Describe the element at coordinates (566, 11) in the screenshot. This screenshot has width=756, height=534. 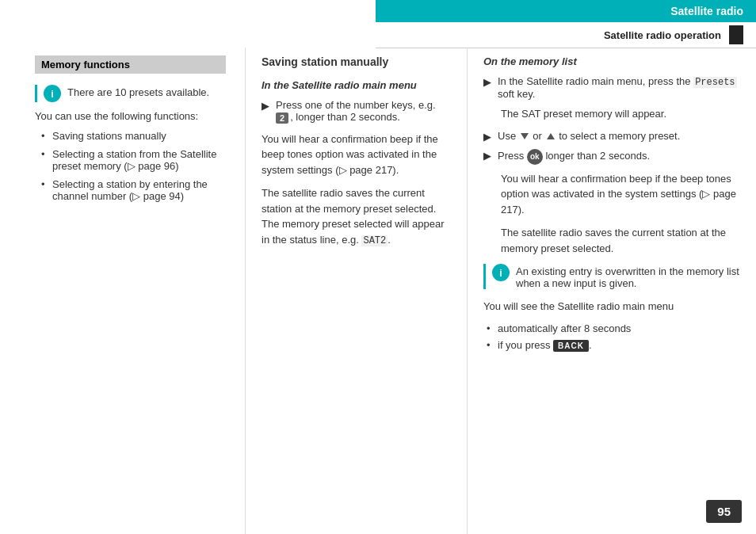
I see `chapter-title: Satellite radio` at that location.